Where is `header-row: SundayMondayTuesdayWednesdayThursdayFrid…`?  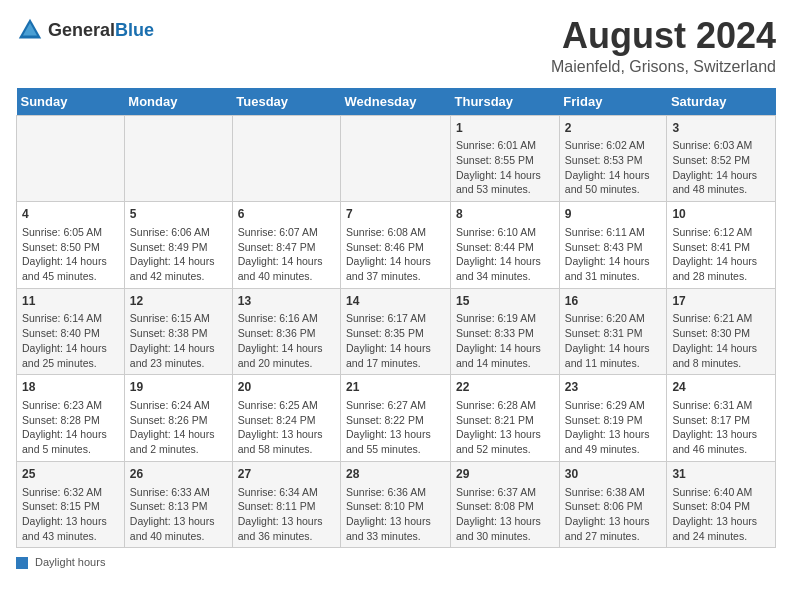
header-row: SundayMondayTuesdayWednesdayThursdayFrid… is located at coordinates (396, 102).